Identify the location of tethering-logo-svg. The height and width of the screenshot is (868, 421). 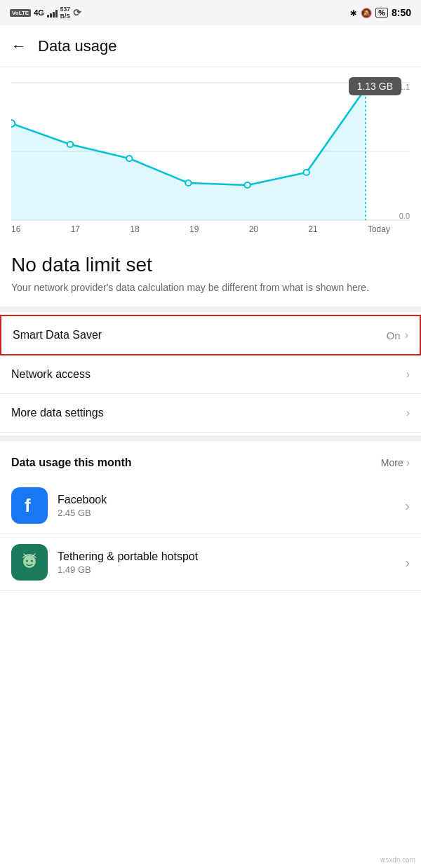
(29, 562).